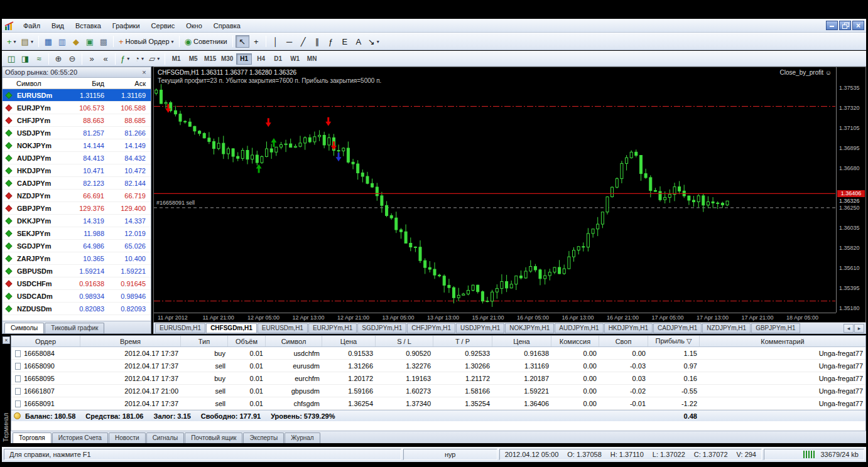 The width and height of the screenshot is (868, 467). What do you see at coordinates (77, 95) in the screenshot?
I see `market-watch-row: EURUSDm1.311561.31169` at bounding box center [77, 95].